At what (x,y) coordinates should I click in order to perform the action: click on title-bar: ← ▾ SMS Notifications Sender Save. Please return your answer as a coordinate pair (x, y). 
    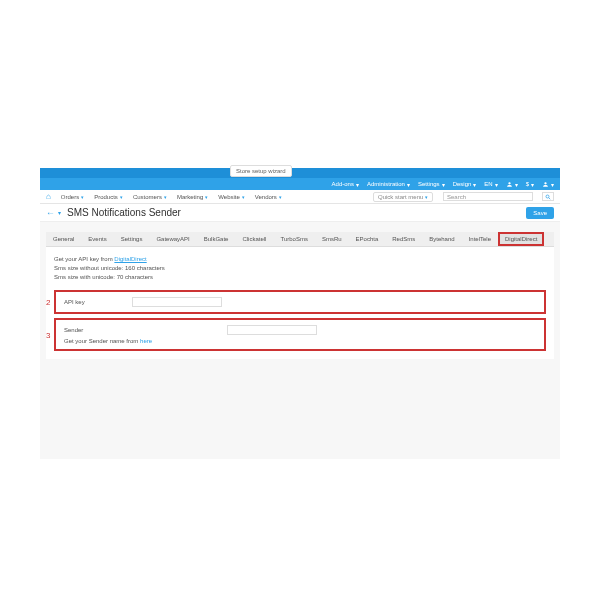
    Looking at the image, I should click on (300, 213).